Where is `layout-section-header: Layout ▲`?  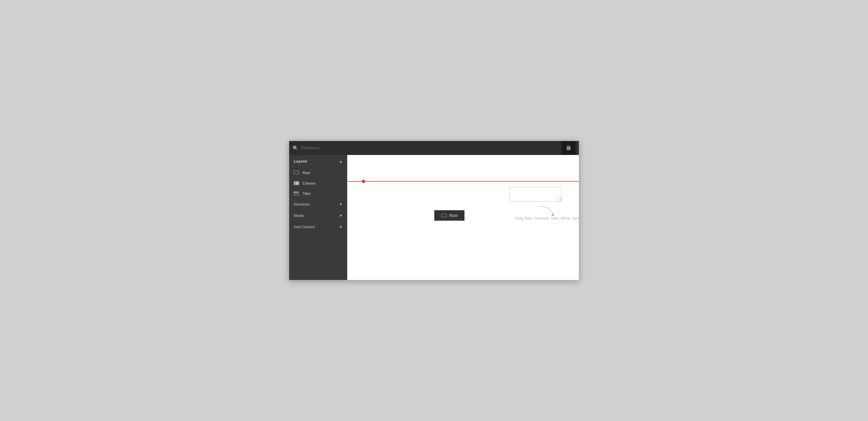 layout-section-header: Layout ▲ is located at coordinates (318, 161).